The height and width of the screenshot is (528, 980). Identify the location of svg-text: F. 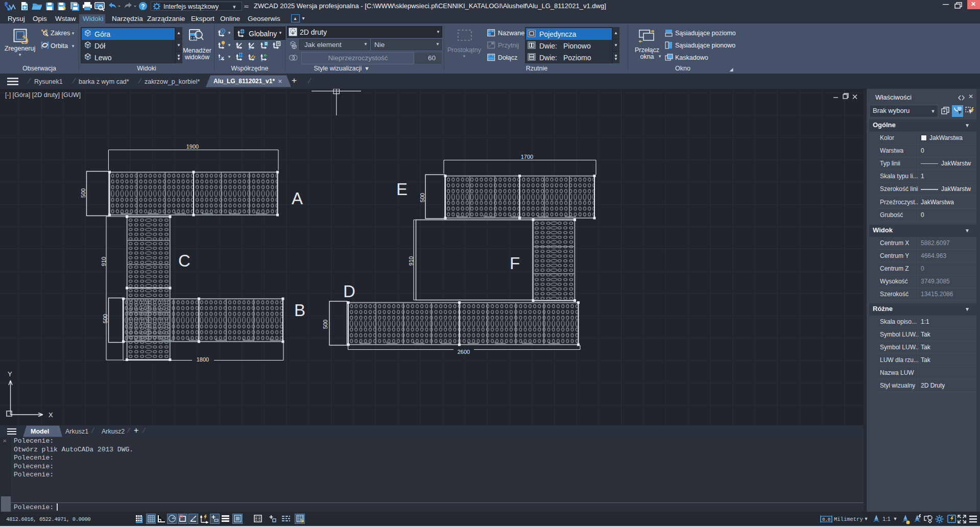
(515, 263).